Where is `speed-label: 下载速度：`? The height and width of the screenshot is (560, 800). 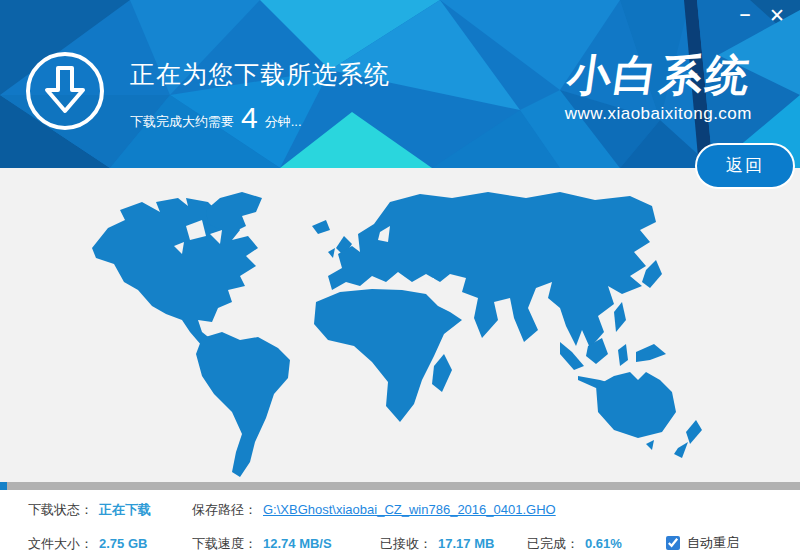
speed-label: 下载速度： is located at coordinates (224, 544).